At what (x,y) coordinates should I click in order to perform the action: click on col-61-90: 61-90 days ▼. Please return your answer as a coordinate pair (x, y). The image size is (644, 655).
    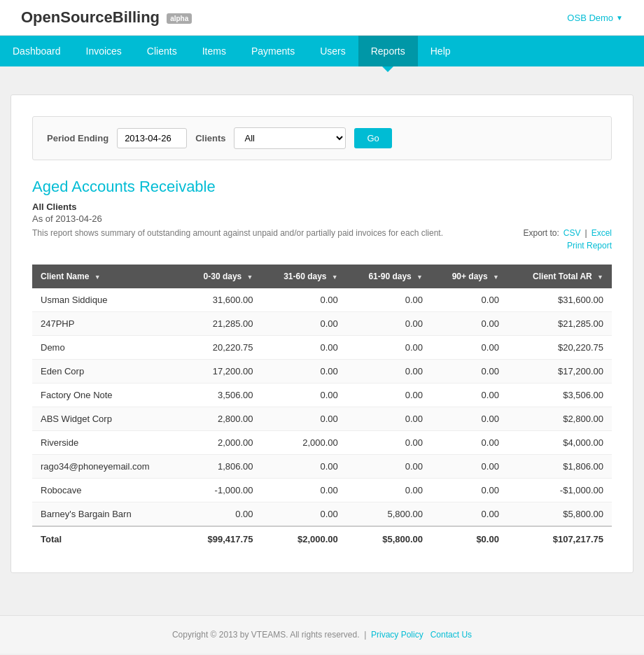
    Looking at the image, I should click on (389, 276).